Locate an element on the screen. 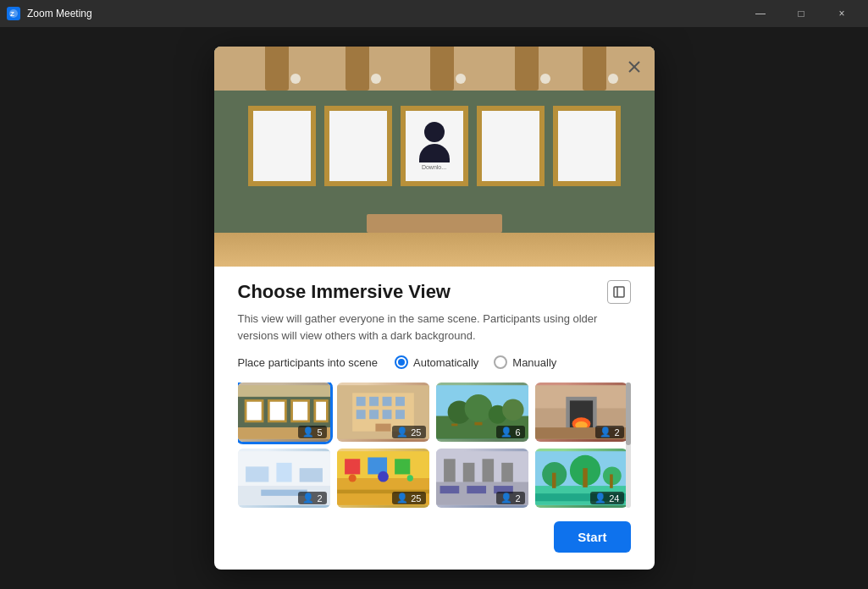  scene-4-count: 👤 2 is located at coordinates (610, 432).